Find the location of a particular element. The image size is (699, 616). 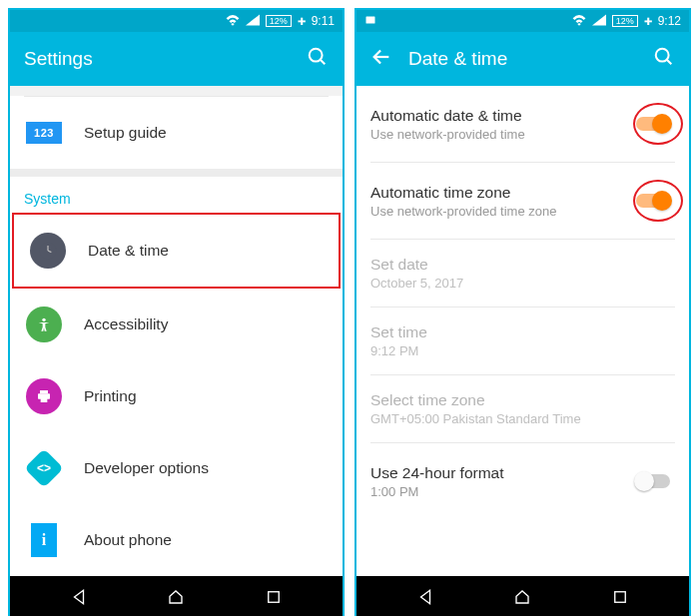

item-label: Automatic time zone is located at coordinates (463, 193).